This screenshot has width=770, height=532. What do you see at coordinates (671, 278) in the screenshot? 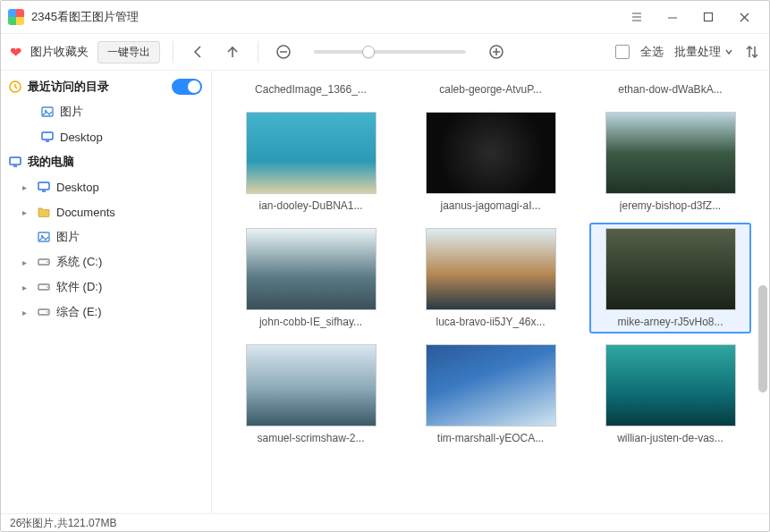
I see `thumbnail-card: mike-arney-rJ5vHo8...` at bounding box center [671, 278].